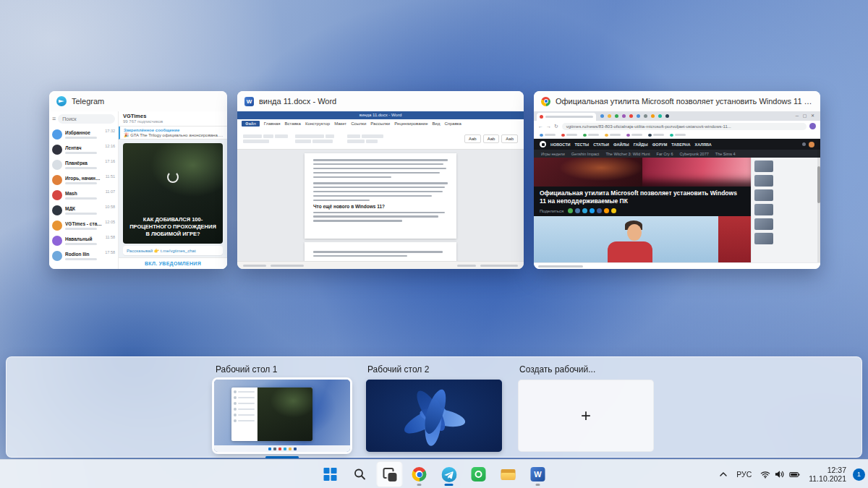 Image resolution: width=868 pixels, height=488 pixels. Describe the element at coordinates (665, 154) in the screenshot. I see `strip-item: Far Cry 6` at that location.